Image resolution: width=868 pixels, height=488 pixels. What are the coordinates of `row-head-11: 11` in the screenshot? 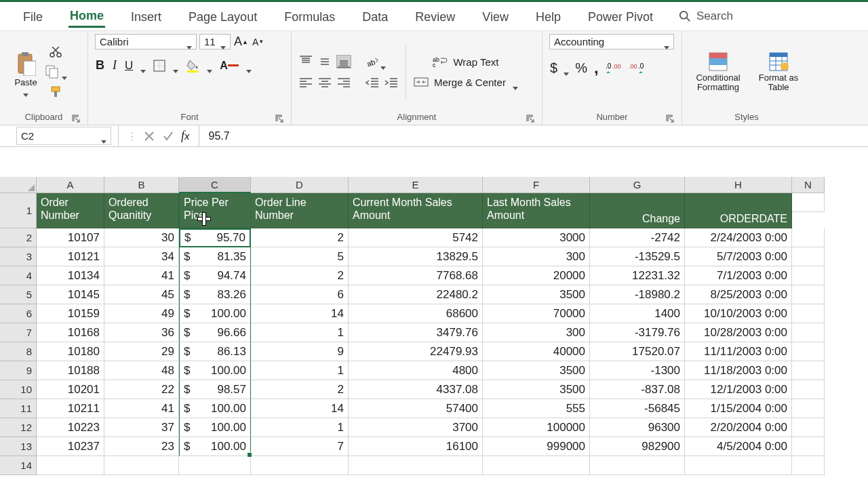 It's located at (18, 409).